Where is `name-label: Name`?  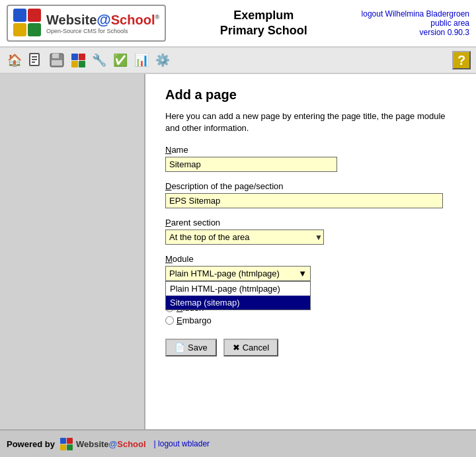 name-label: Name is located at coordinates (311, 149).